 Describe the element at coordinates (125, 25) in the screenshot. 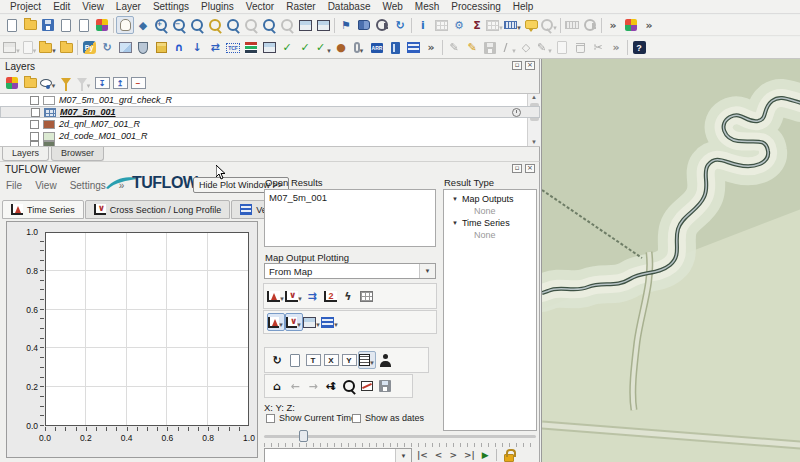

I see `pan-map-button` at that location.